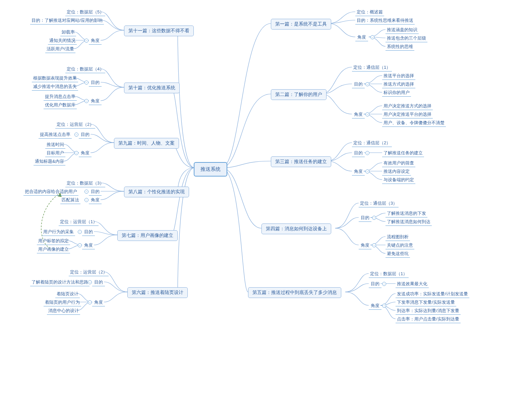 The height and width of the screenshot is (399, 532). Describe the element at coordinates (409, 222) in the screenshot. I see `ch4-purpose-1: 了解推送消息如何到达` at that location.